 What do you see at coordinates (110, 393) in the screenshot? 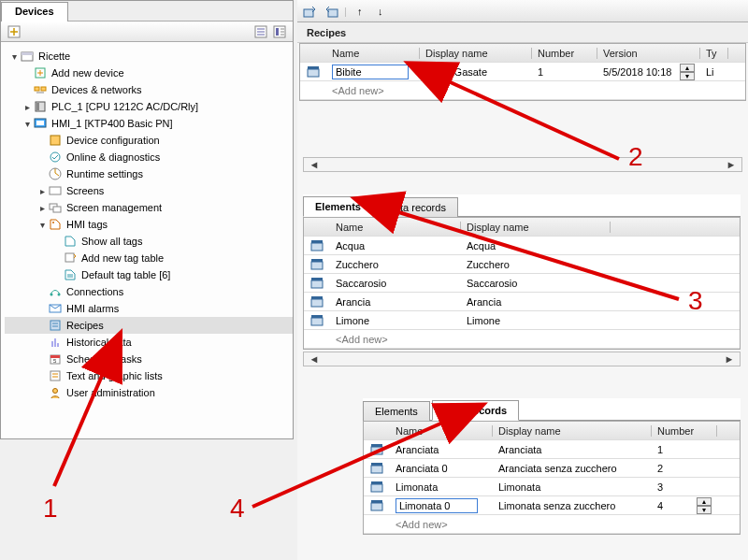
I see `tree-label: User administration` at bounding box center [110, 393].